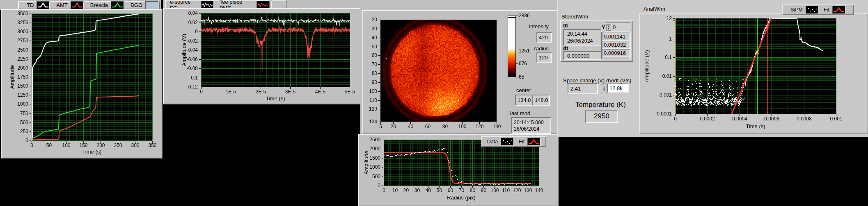 The height and width of the screenshot is (206, 868). I want to click on center-x-value: 134.8, so click(524, 100).